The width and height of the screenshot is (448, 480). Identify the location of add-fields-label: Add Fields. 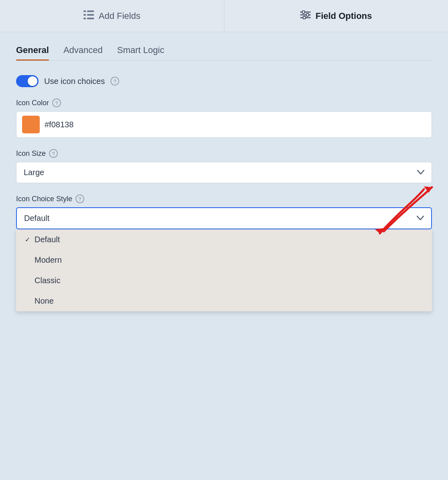
(120, 16).